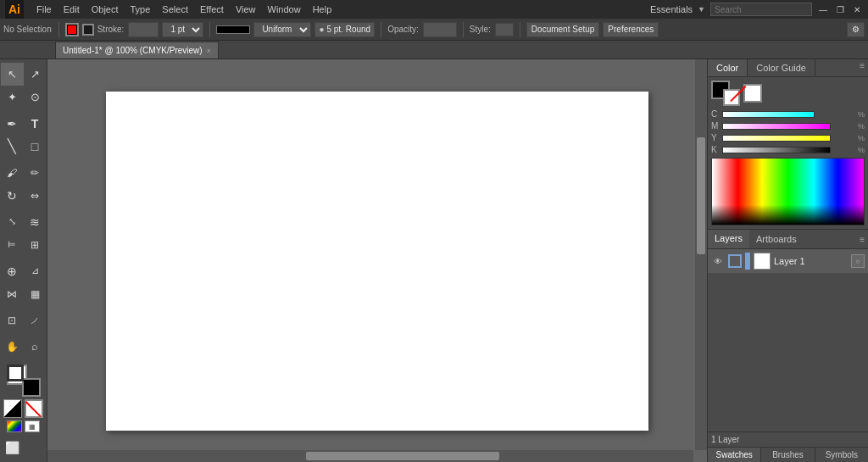 The image size is (868, 462). Describe the element at coordinates (31, 387) in the screenshot. I see `bg-swatch-main` at that location.